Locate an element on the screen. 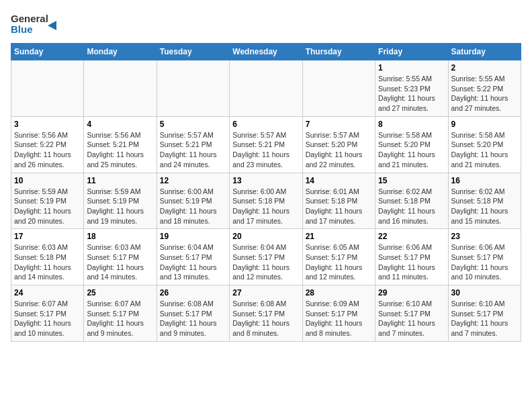 The width and height of the screenshot is (532, 411). calendar-week-row: 1Sunrise: 5:55 AM Sunset: 5:23 PM Daylig… is located at coordinates (266, 89).